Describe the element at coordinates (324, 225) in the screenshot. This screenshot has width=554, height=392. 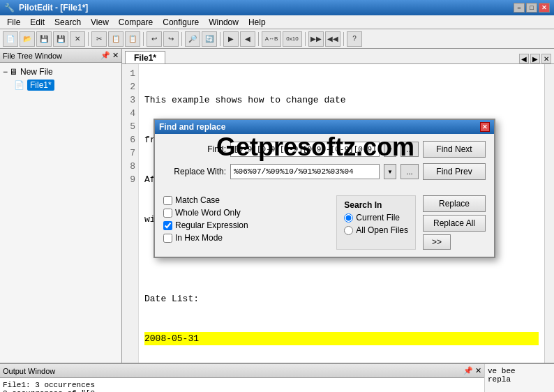
I see `dialog-bottom: Match Case Whole Word Only Regular Expre…` at that location.